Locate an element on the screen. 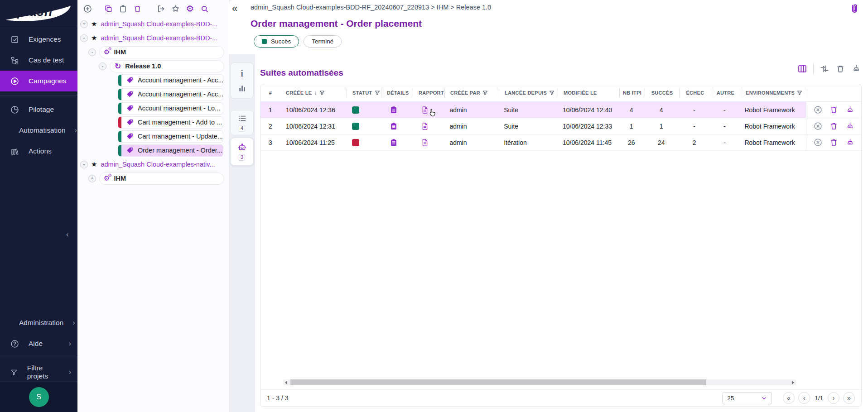  column-header-lance-e-depuis: LANCÉE DEPUIS is located at coordinates (528, 93).